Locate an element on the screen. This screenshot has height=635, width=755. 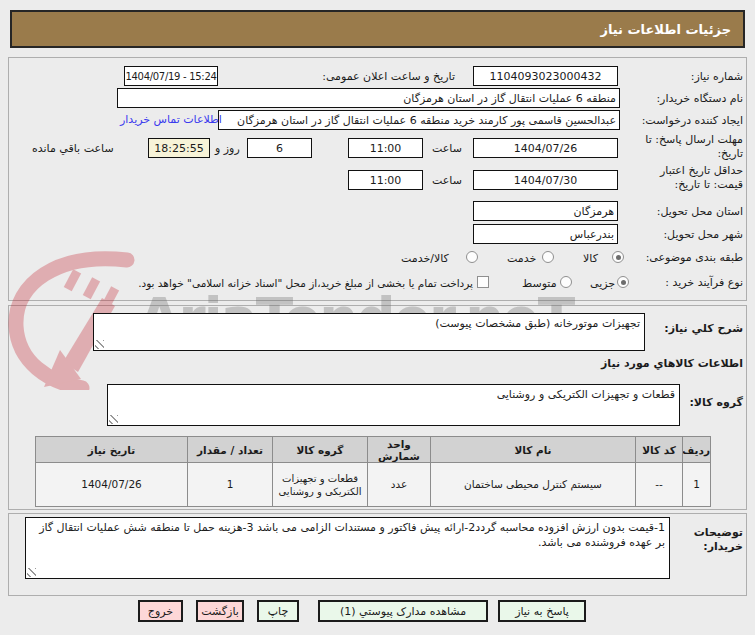
table-header-row: ردیف کد کالا نام کالا واحد شمارش گروه کا… is located at coordinates (374, 450).